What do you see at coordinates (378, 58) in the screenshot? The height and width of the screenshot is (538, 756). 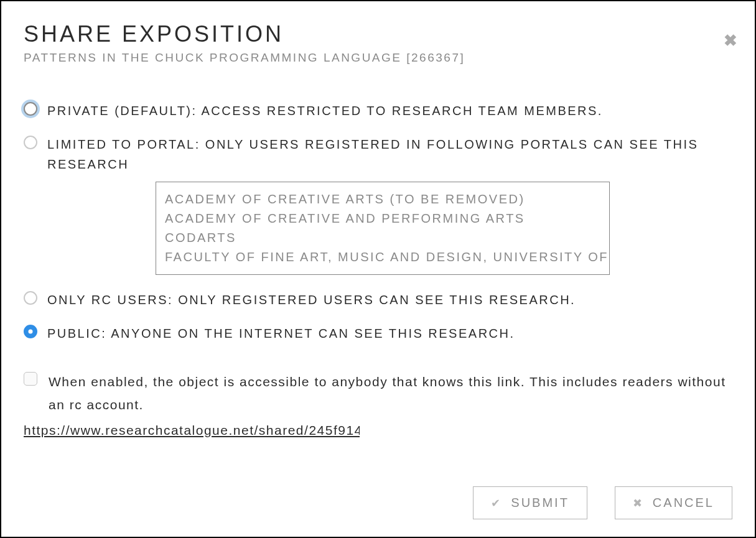 I see `dialog-subtitle: PATTERNS IN THE CHUCK PROGRAMMING LANGUA…` at bounding box center [378, 58].